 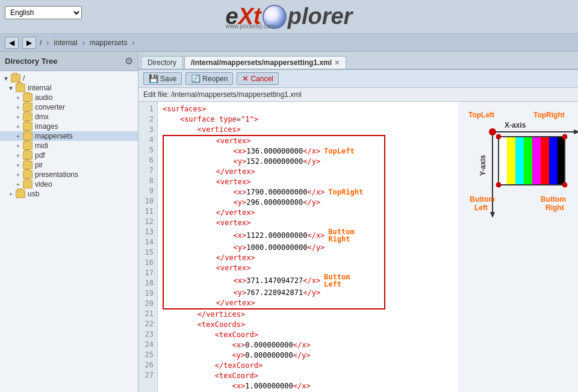 I want to click on diag-xaxis-label: X-axis, so click(x=515, y=125).